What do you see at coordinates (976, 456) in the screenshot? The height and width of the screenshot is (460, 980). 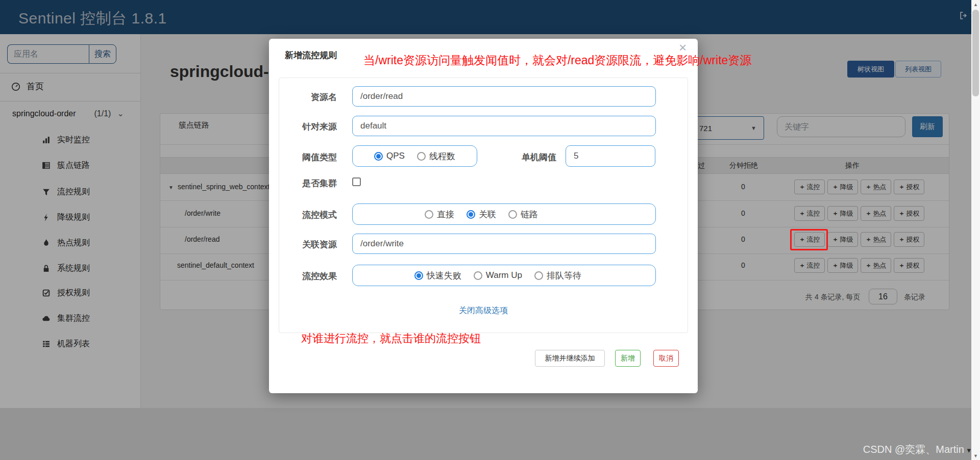 I see `scroll-down-icon: ▼` at bounding box center [976, 456].